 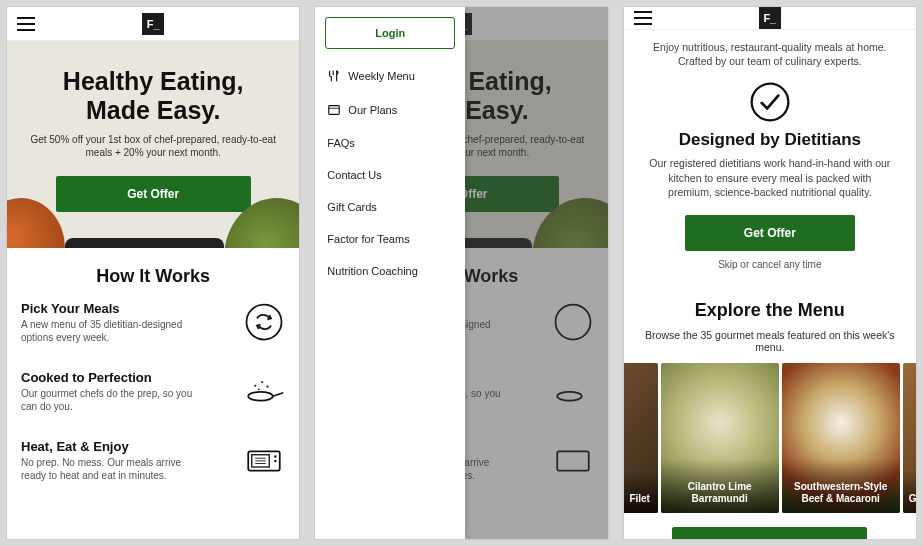 I want to click on hero-title-line1: Healthy Eating,, so click(x=154, y=81).